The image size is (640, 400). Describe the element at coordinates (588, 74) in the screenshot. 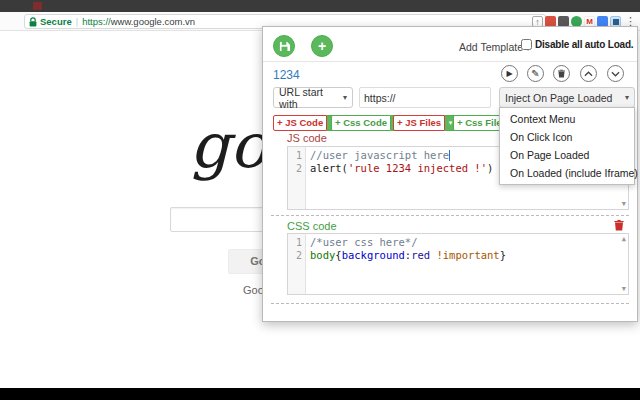

I see `chevron-up-icon` at that location.